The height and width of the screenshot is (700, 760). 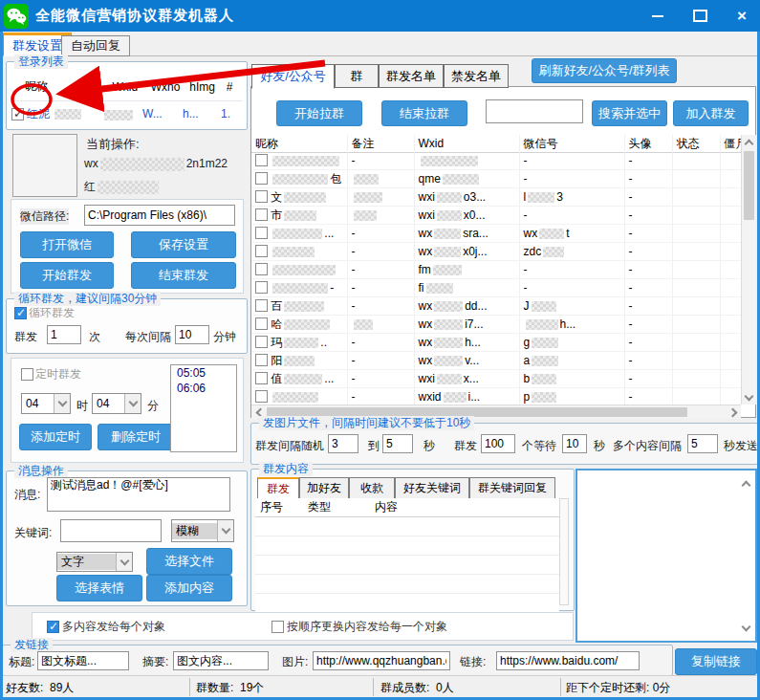 I want to click on interval-from-input, so click(x=343, y=444).